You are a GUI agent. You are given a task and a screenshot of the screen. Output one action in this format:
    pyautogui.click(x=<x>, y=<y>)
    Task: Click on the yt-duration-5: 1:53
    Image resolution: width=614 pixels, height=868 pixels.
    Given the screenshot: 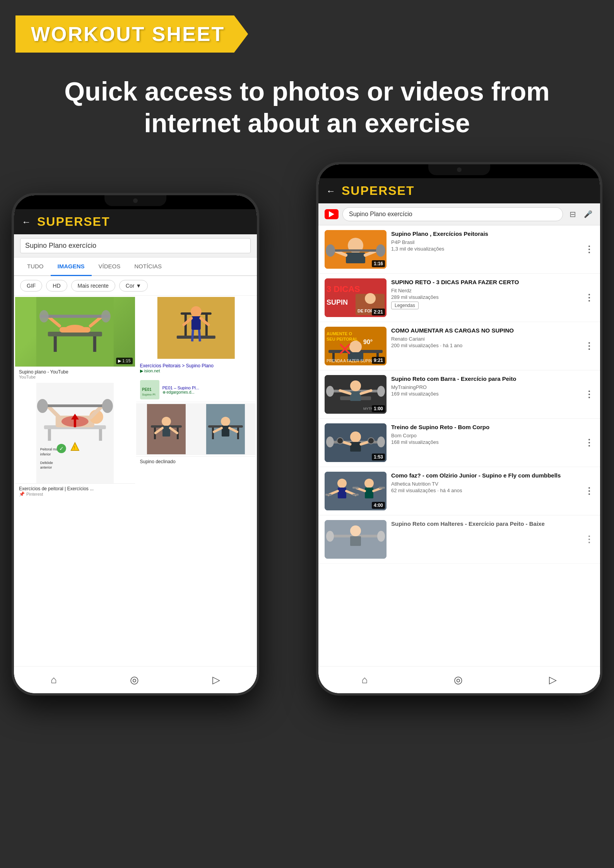 What is the action you would take?
    pyautogui.click(x=378, y=457)
    